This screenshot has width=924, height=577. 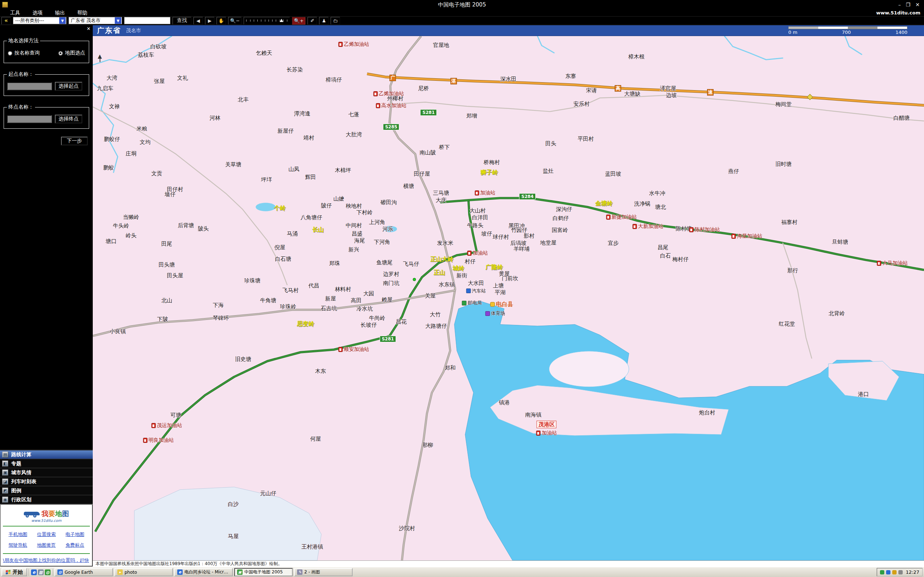 I want to click on task-button: ✎2 - 画图, so click(x=323, y=572).